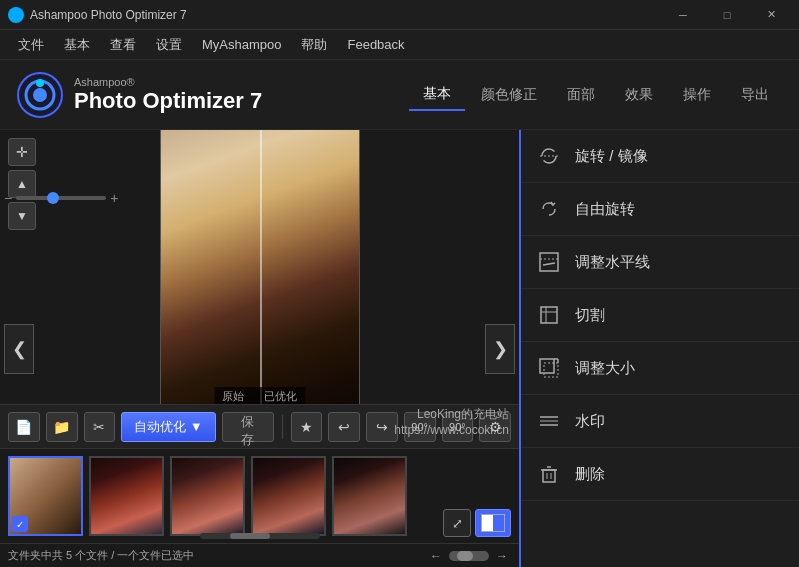  I want to click on tool-rotate-mirror-label: 旋转 / 镜像, so click(612, 156).